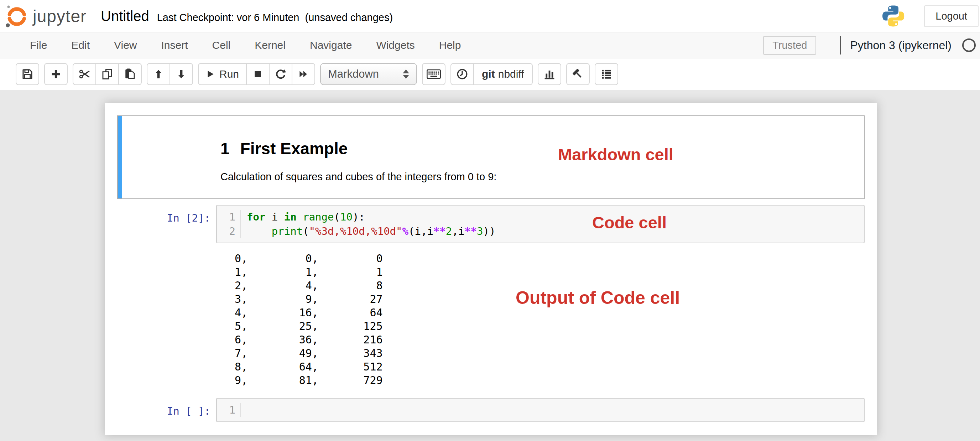  Describe the element at coordinates (790, 46) in the screenshot. I see `trusted-badge: Trusted` at that location.